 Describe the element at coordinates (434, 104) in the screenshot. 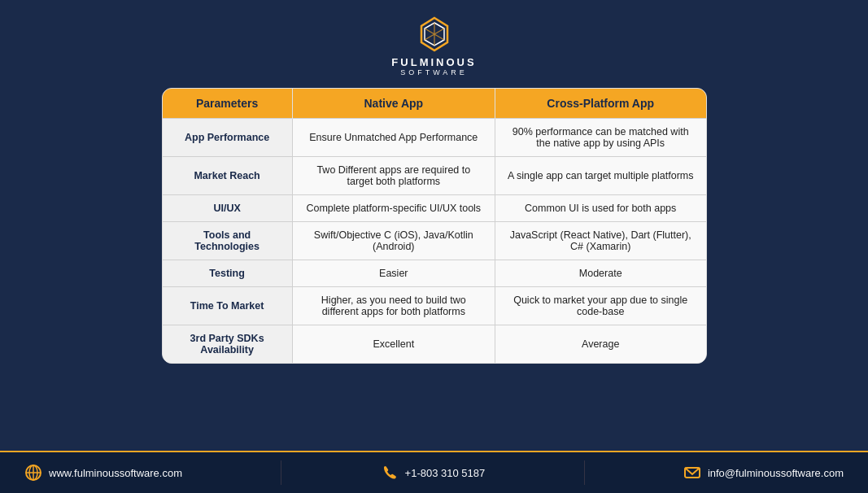

I see `table-header-row: Parameters Native App Cross-Platform App` at that location.